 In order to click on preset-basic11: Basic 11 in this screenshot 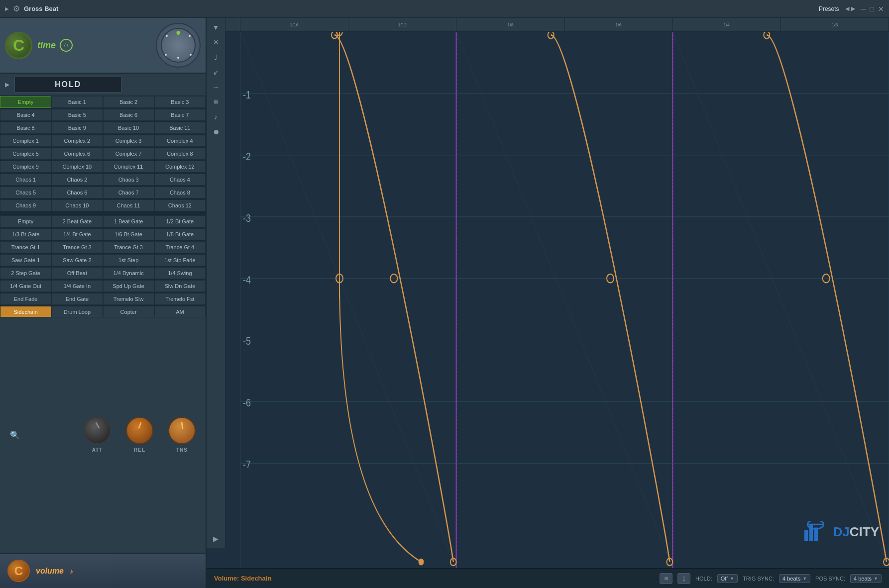, I will do `click(180, 128)`.